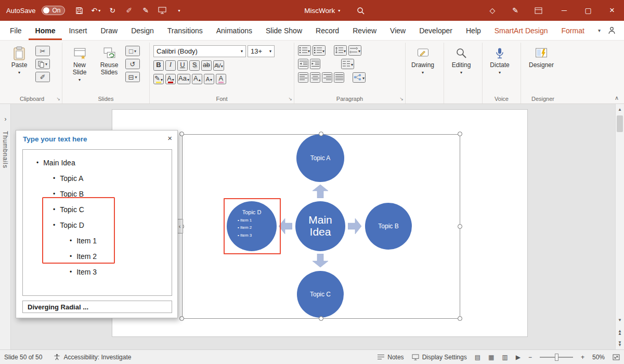 Image resolution: width=624 pixels, height=364 pixels. Describe the element at coordinates (573, 30) in the screenshot. I see `tab-format: Format` at that location.